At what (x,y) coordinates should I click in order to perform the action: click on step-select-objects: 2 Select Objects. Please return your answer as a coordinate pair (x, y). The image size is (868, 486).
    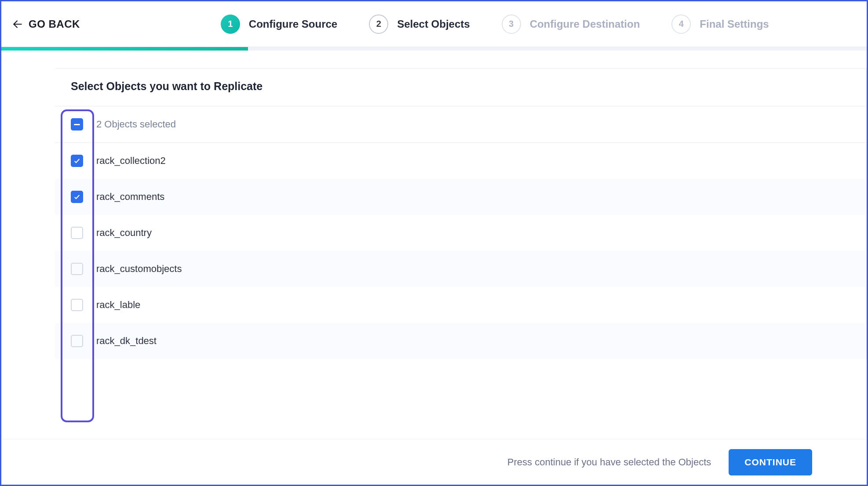
    Looking at the image, I should click on (419, 24).